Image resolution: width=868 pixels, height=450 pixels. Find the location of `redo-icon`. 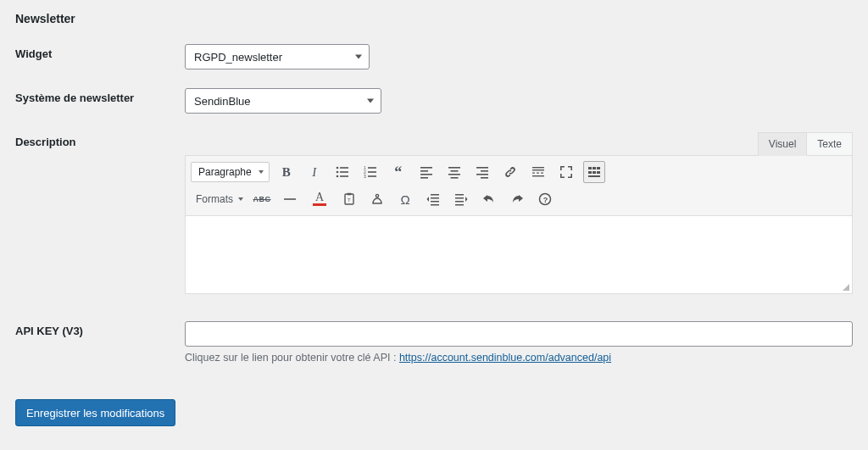

redo-icon is located at coordinates (517, 199).